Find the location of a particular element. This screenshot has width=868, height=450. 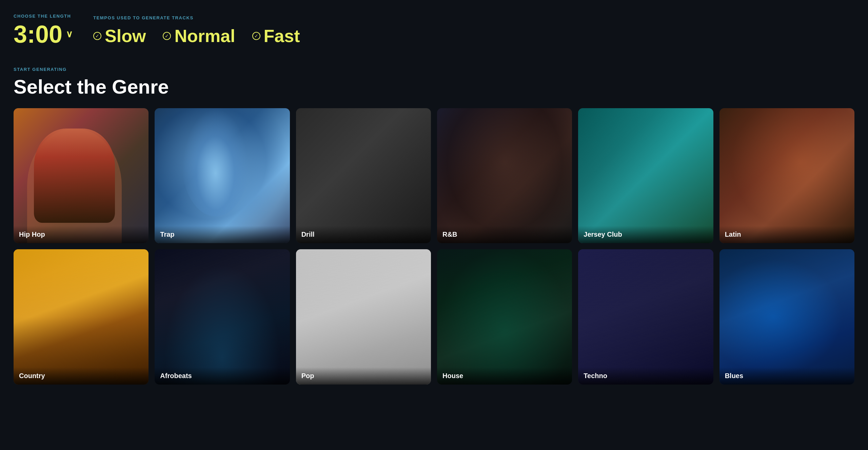

genre-label-jersey-club: Jersey Club is located at coordinates (646, 235).